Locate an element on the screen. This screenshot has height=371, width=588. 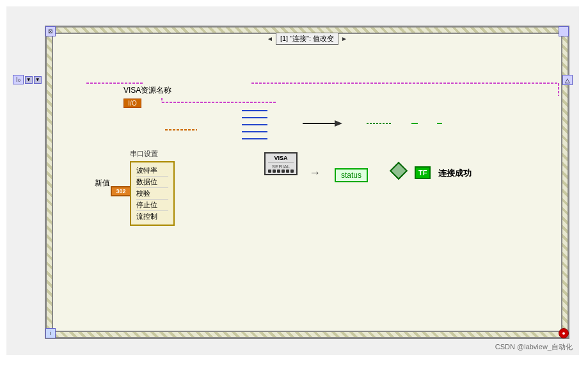
loop-corner-tl: ⊠ is located at coordinates (51, 31).